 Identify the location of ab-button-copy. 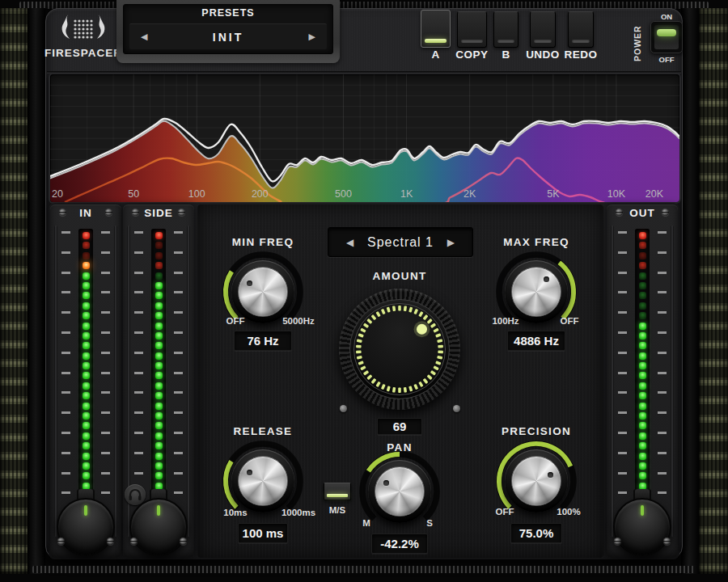
(472, 29).